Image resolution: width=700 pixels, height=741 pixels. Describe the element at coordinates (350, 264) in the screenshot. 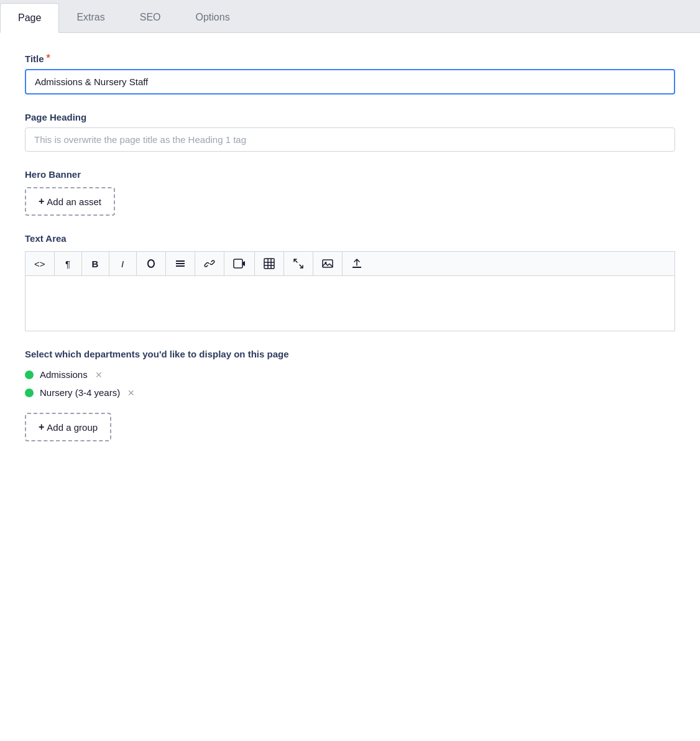

I see `text-editor-toolbar: <> ¶ B I` at that location.